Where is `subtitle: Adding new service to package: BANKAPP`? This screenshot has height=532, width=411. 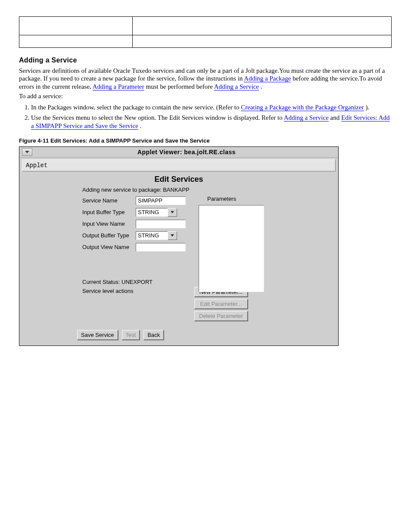
subtitle: Adding new service to package: BANKAPP is located at coordinates (209, 190).